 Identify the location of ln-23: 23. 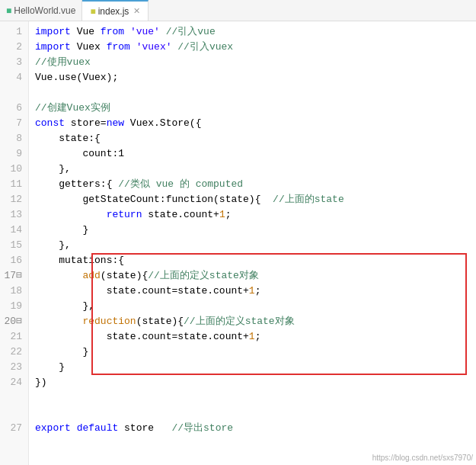
(14, 367).